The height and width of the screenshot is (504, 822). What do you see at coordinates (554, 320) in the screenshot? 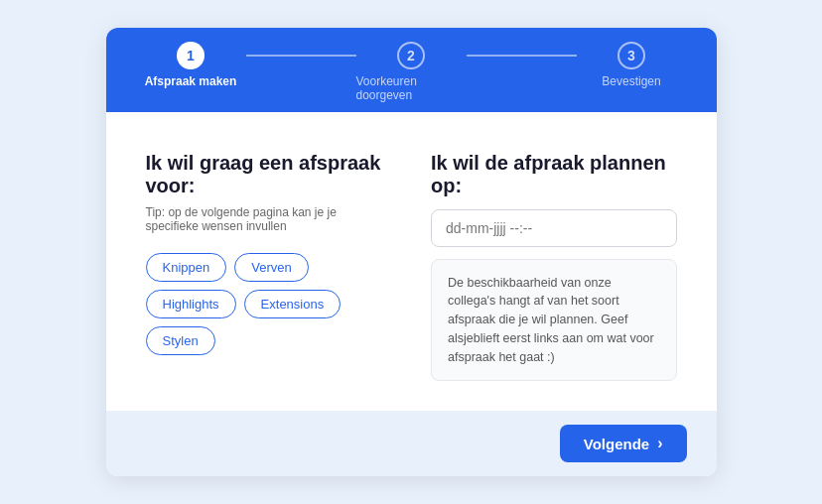
I see `info-box: De beschikbaarheid van onze collega's ha…` at bounding box center [554, 320].